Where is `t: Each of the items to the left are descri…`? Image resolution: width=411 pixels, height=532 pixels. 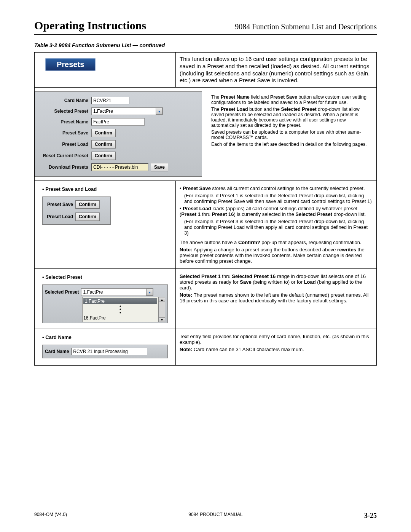 t: Each of the items to the left are descri… is located at coordinates (292, 144).